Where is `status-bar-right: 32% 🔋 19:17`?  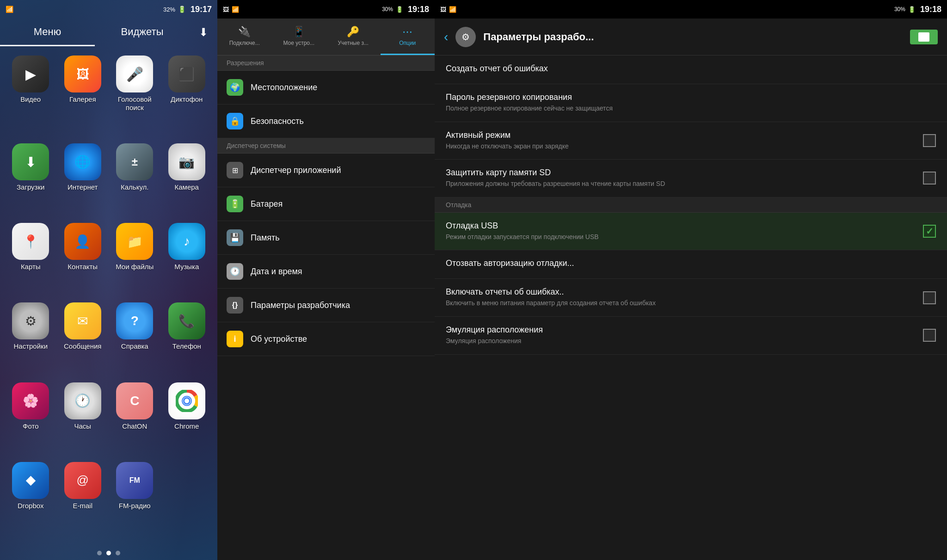 status-bar-right: 32% 🔋 19:17 is located at coordinates (188, 9).